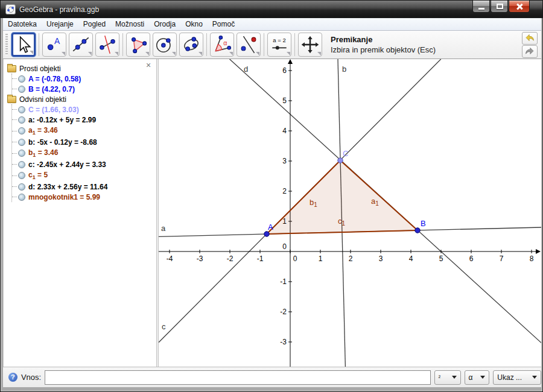 The height and width of the screenshot is (392, 543). What do you see at coordinates (340, 160) in the screenshot?
I see `point-C` at bounding box center [340, 160].